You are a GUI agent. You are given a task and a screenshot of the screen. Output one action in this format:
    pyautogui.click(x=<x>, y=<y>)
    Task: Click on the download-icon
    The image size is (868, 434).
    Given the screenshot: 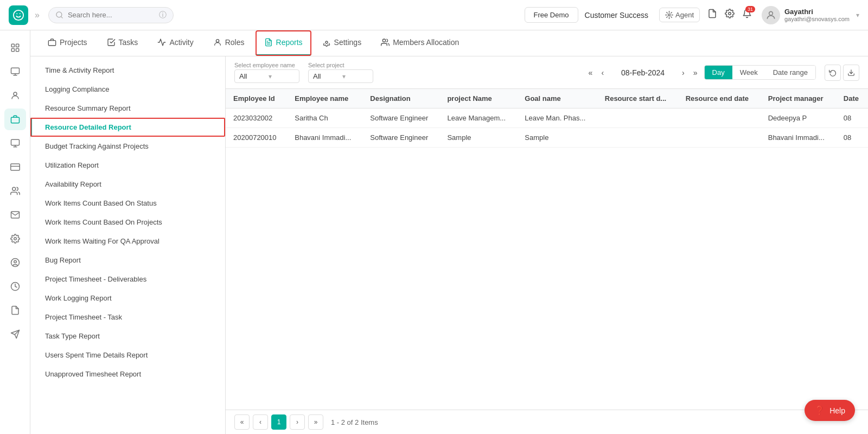 What is the action you would take?
    pyautogui.click(x=851, y=73)
    